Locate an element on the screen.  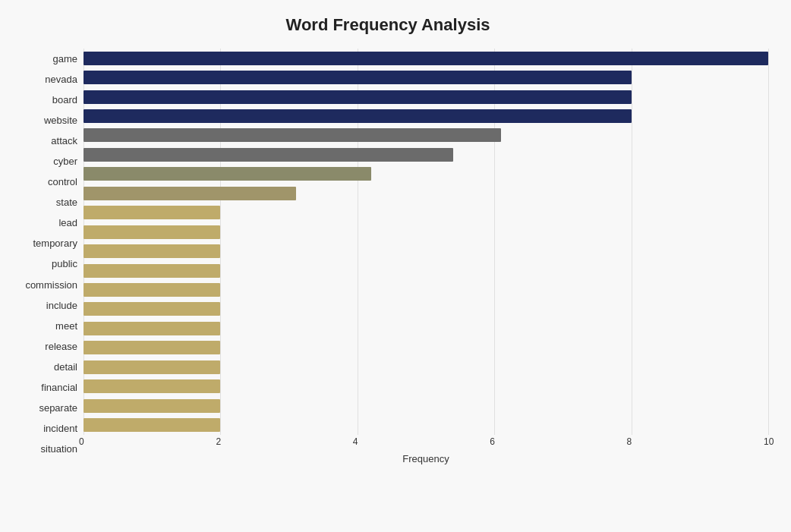
bar-commission is located at coordinates (152, 271).